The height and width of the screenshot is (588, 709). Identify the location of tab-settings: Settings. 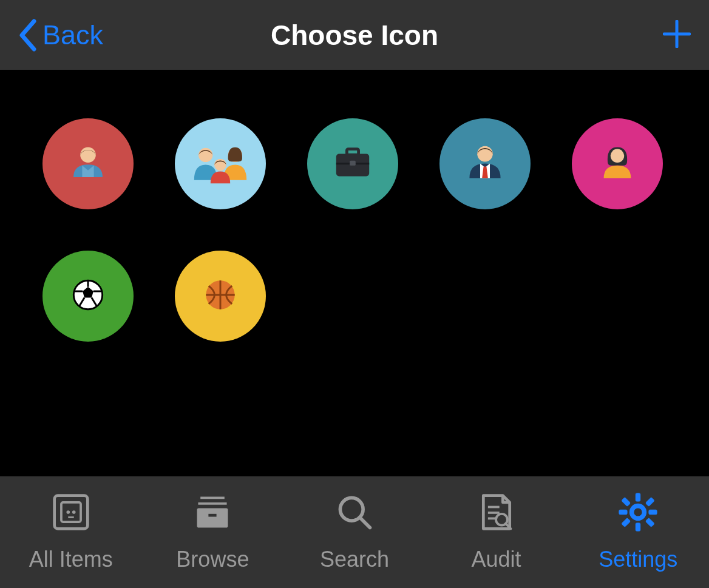
(638, 531).